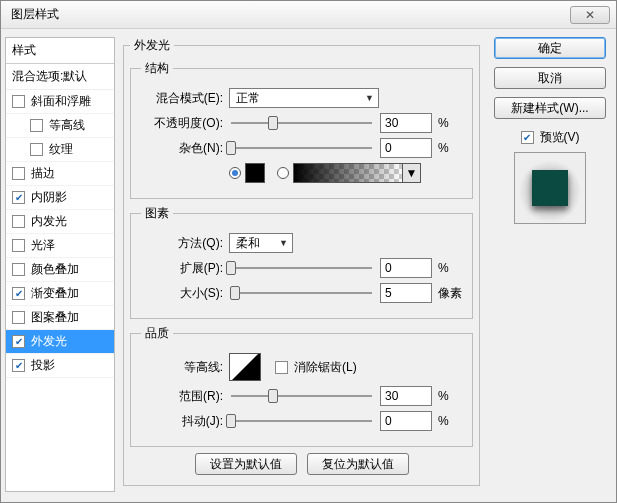 This screenshot has height=503, width=617. Describe the element at coordinates (55, 270) in the screenshot. I see `style-label: 颜色叠加` at that location.